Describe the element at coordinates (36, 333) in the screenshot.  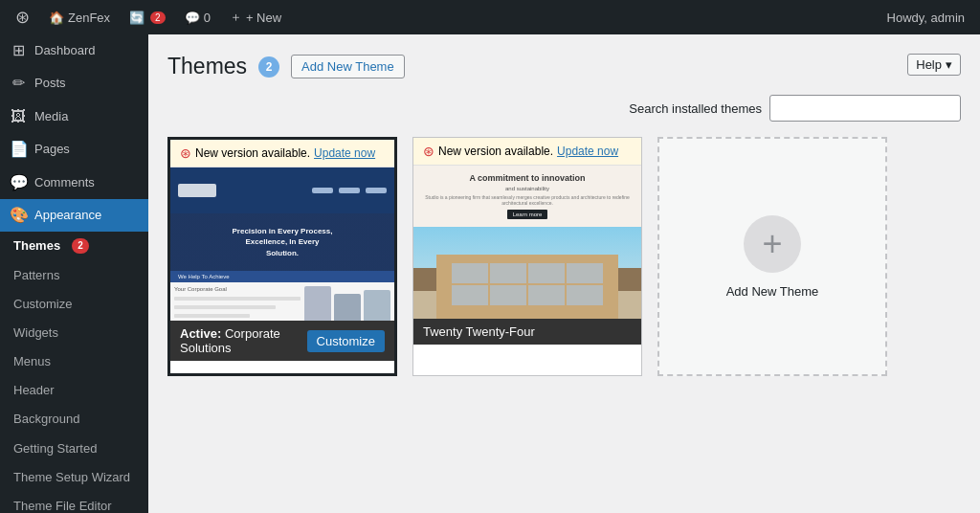
I see `widgets-label: Widgets` at that location.